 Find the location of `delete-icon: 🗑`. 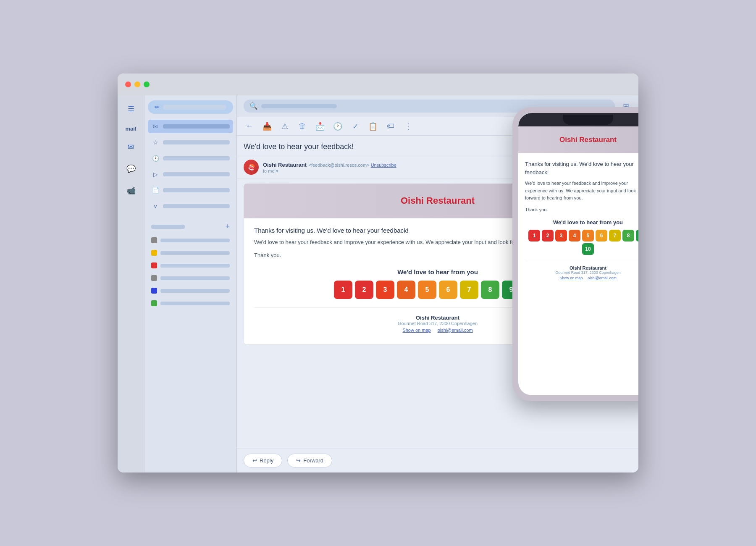

delete-icon: 🗑 is located at coordinates (302, 126).